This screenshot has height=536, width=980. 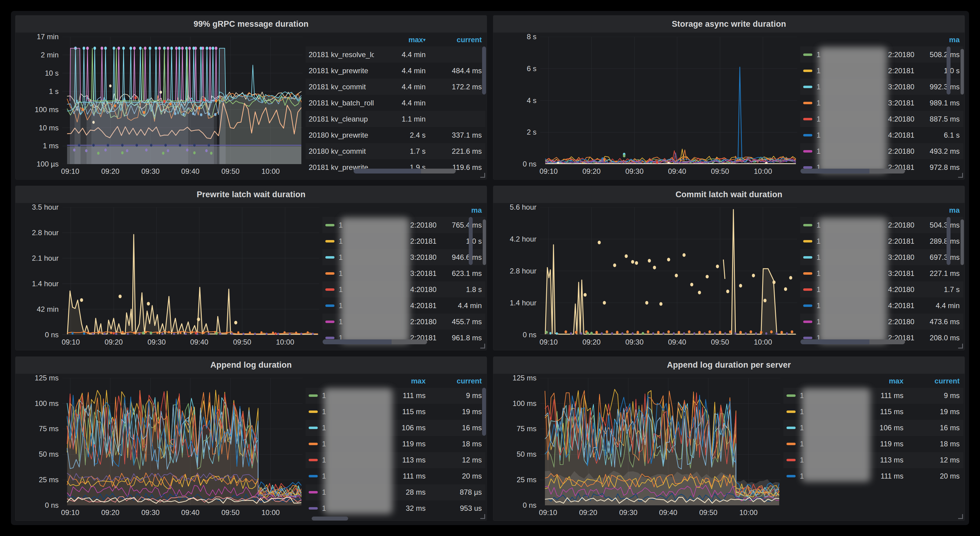 I want to click on legend-row: 13:20180 99%697.3 ms, so click(x=882, y=257).